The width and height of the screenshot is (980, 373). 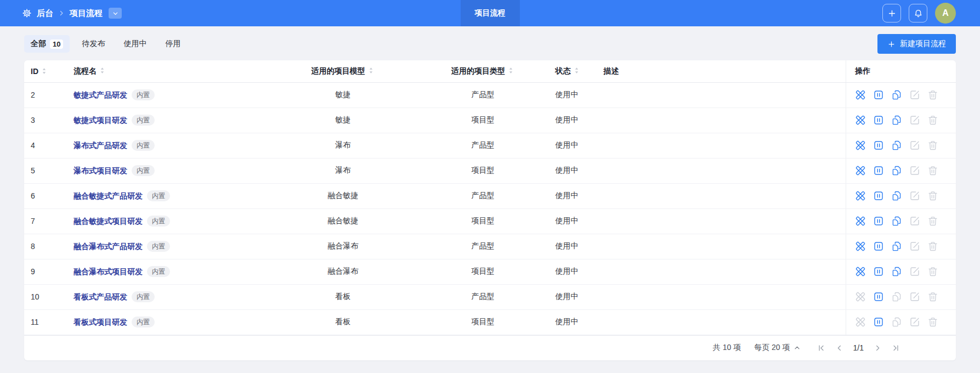 What do you see at coordinates (892, 13) in the screenshot?
I see `add-button` at bounding box center [892, 13].